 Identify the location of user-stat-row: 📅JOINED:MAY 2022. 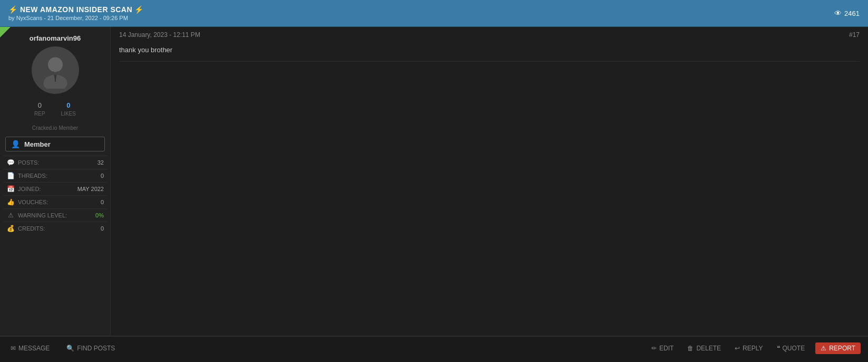
(55, 189).